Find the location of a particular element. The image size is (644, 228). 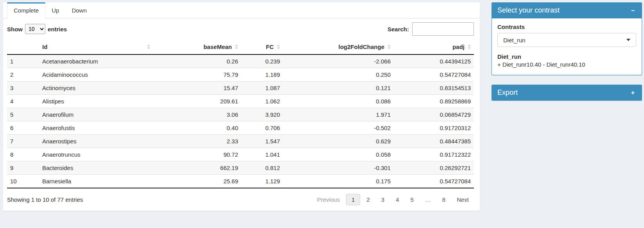

show-label: Show is located at coordinates (15, 29).